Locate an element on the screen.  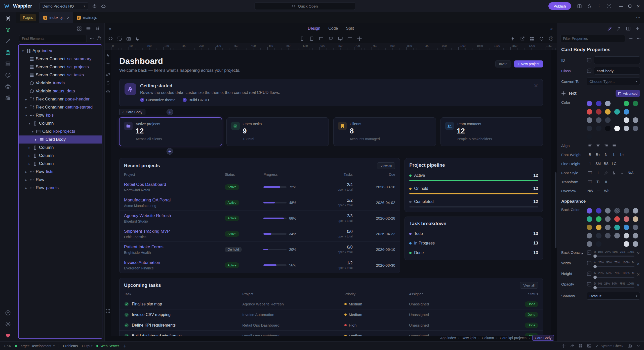
list-view-icon is located at coordinates (89, 29).